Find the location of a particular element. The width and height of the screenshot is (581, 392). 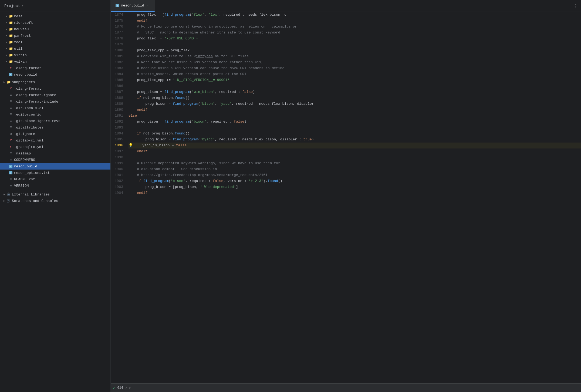

sidebar-item-label: .clang-format is located at coordinates (28, 89).